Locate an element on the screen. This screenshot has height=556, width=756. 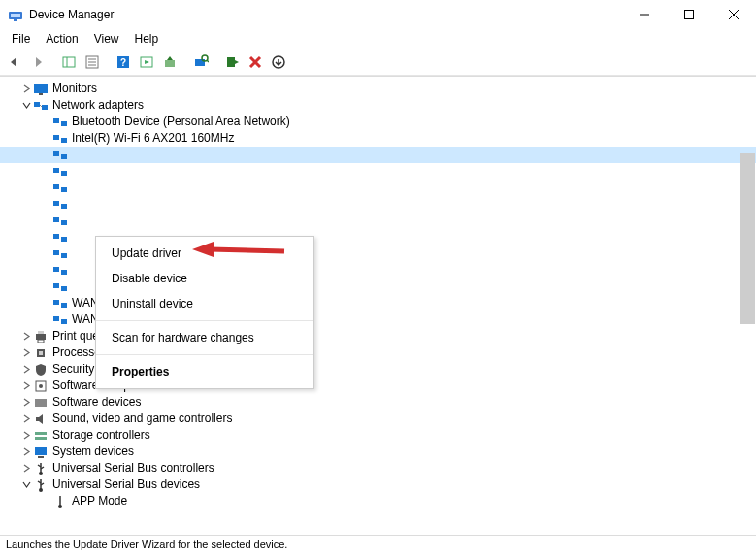
uninstall-device-button is located at coordinates (255, 62).